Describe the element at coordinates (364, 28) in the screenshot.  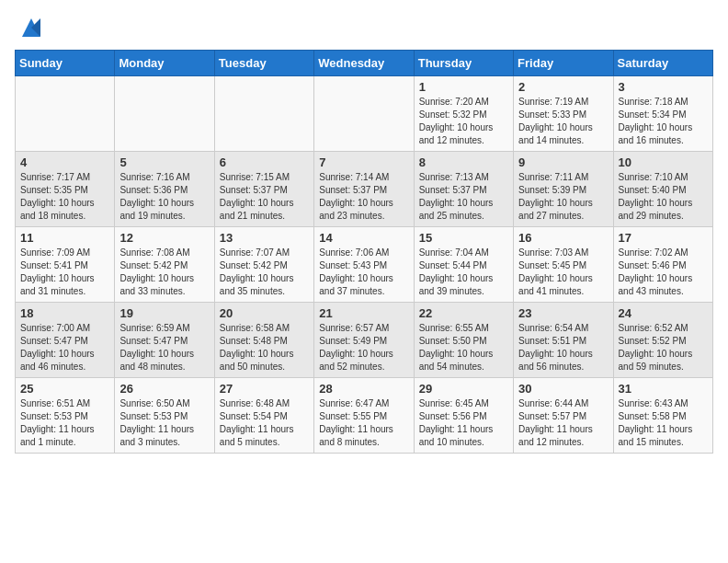
I see `page-header` at that location.